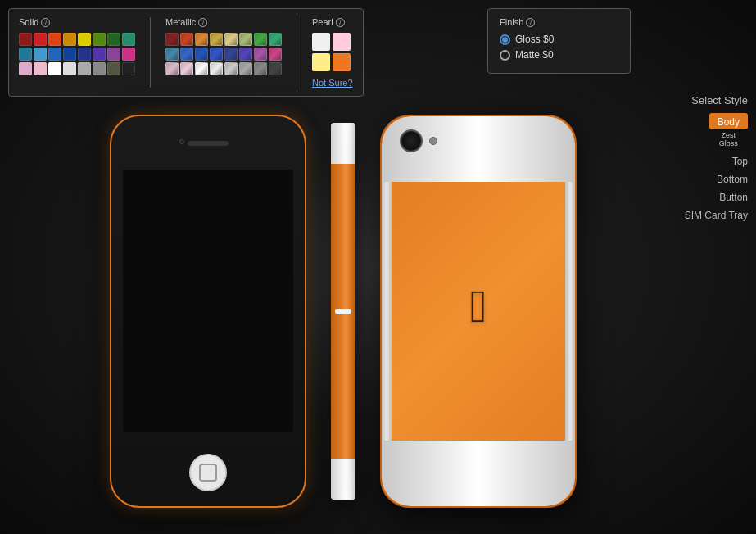  What do you see at coordinates (341, 23) in the screenshot?
I see `pearl-info-icon: i` at bounding box center [341, 23].